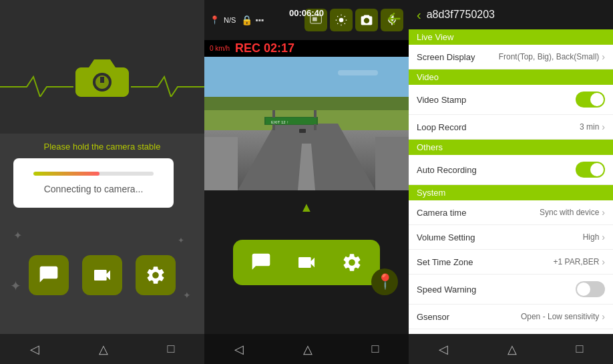  What do you see at coordinates (35, 349) in the screenshot?
I see `back-btn-p1: ◁` at bounding box center [35, 349].